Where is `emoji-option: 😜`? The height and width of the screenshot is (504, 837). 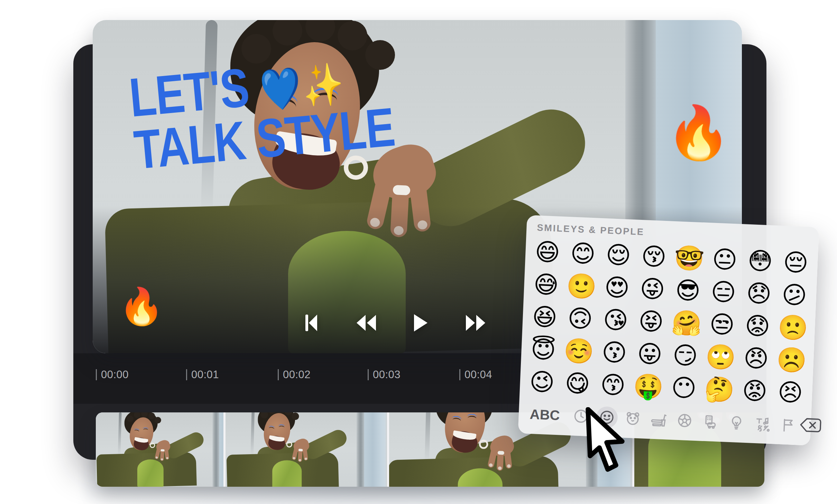 emoji-option: 😜 is located at coordinates (652, 289).